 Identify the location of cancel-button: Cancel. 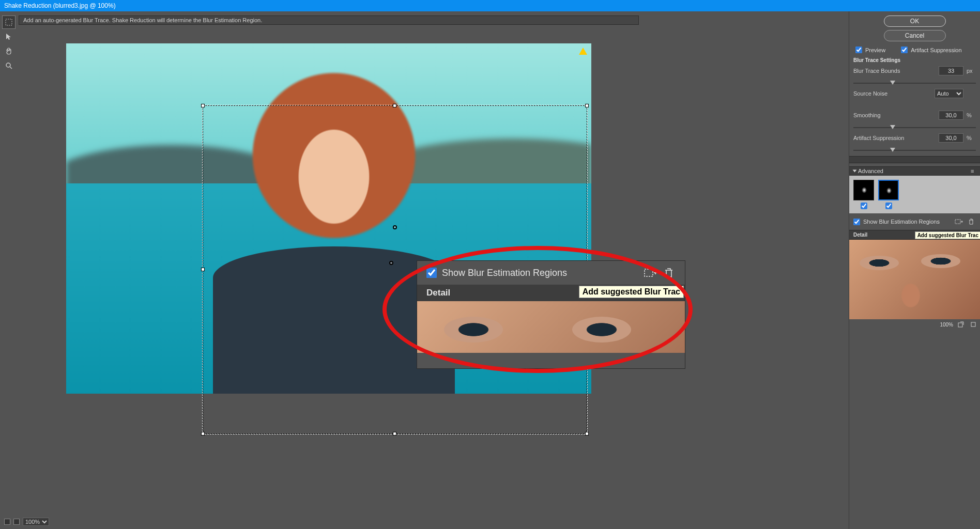
(915, 36).